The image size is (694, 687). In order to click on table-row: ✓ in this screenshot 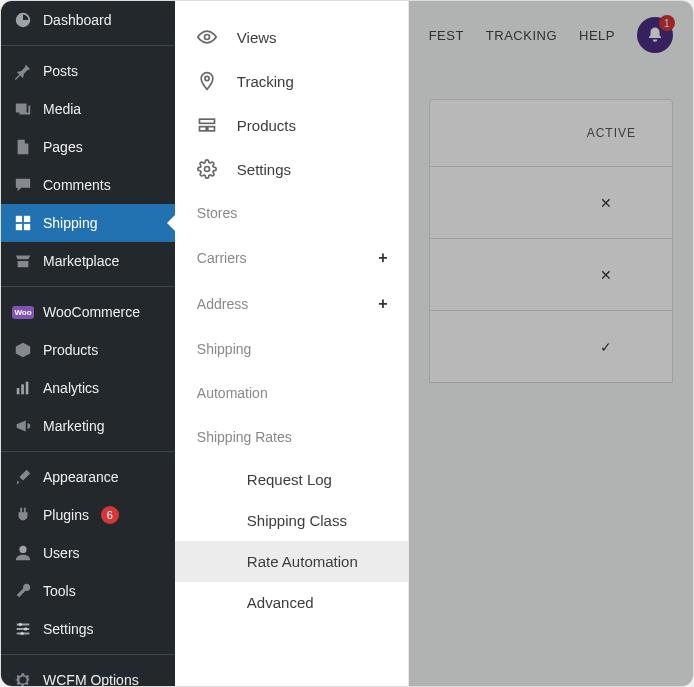, I will do `click(551, 347)`.